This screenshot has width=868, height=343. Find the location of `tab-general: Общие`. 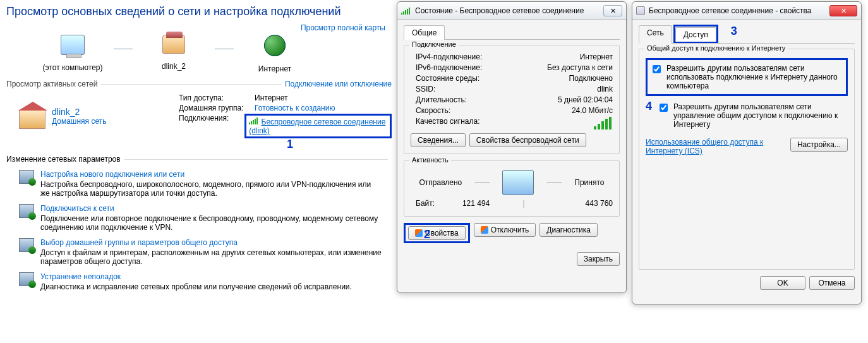

tab-general: Общие is located at coordinates (425, 33).